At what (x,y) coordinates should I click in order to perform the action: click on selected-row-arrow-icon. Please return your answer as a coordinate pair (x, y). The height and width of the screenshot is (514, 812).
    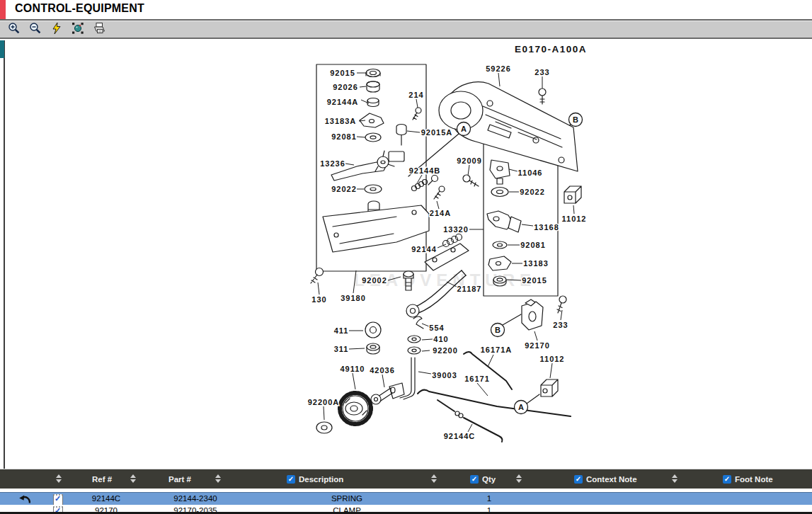
    Looking at the image, I should click on (24, 500).